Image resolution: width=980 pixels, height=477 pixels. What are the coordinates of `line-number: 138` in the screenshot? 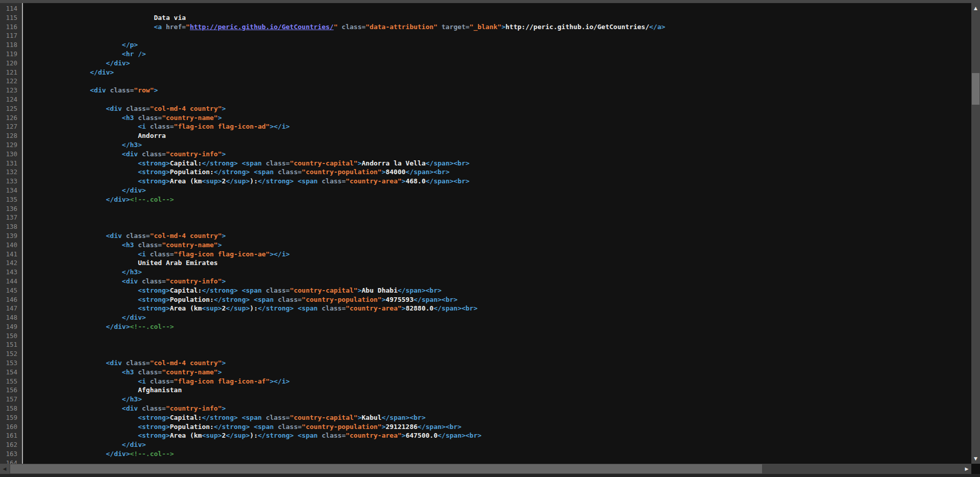 It's located at (11, 227).